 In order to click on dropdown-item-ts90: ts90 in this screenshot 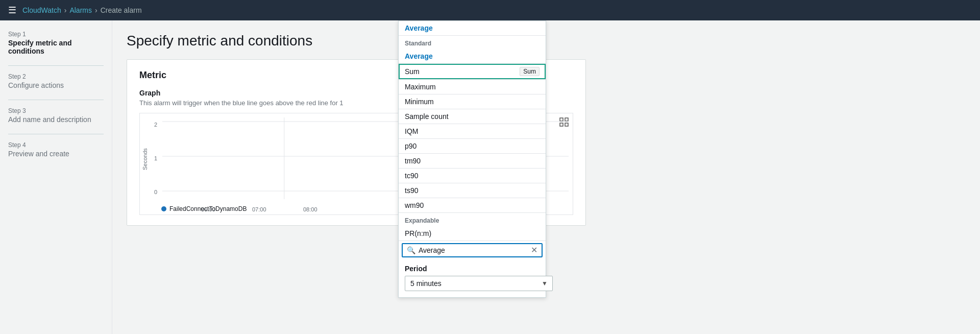, I will do `click(472, 190)`.